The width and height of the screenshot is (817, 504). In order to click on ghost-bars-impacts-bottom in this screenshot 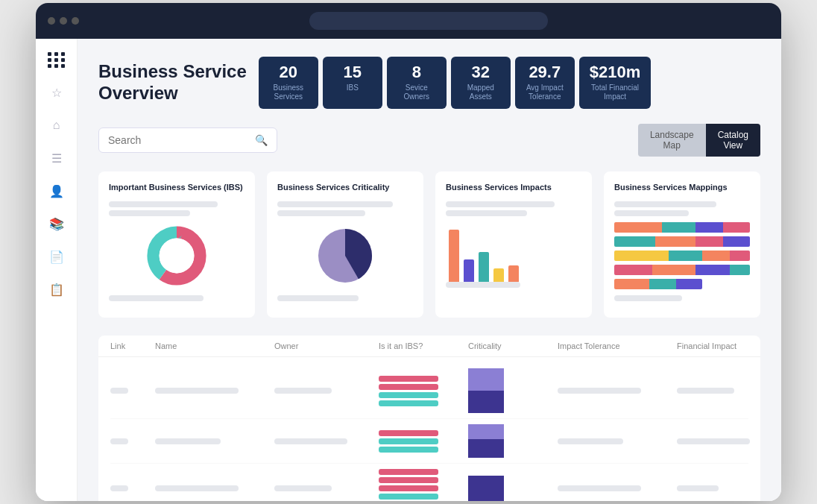, I will do `click(514, 285)`.